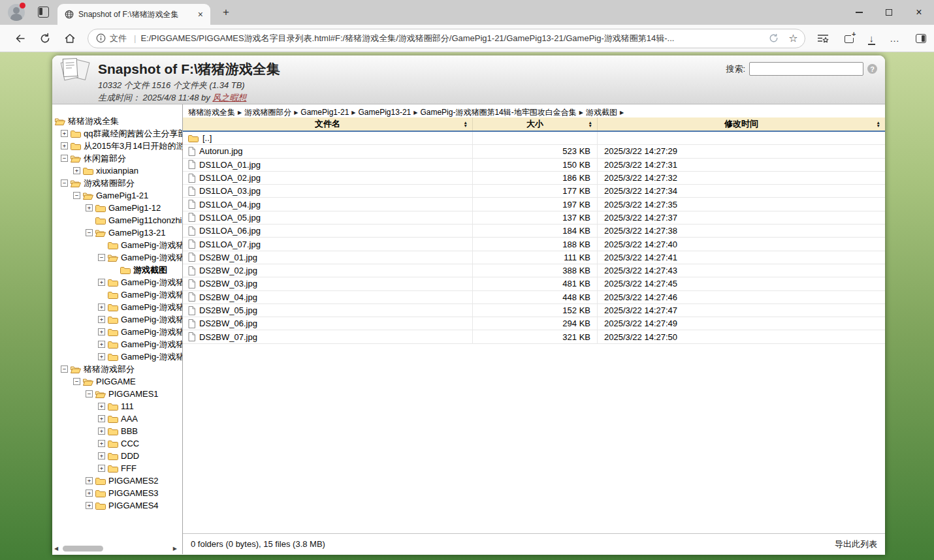  Describe the element at coordinates (226, 12) in the screenshot. I see `new-tab-button: +` at that location.